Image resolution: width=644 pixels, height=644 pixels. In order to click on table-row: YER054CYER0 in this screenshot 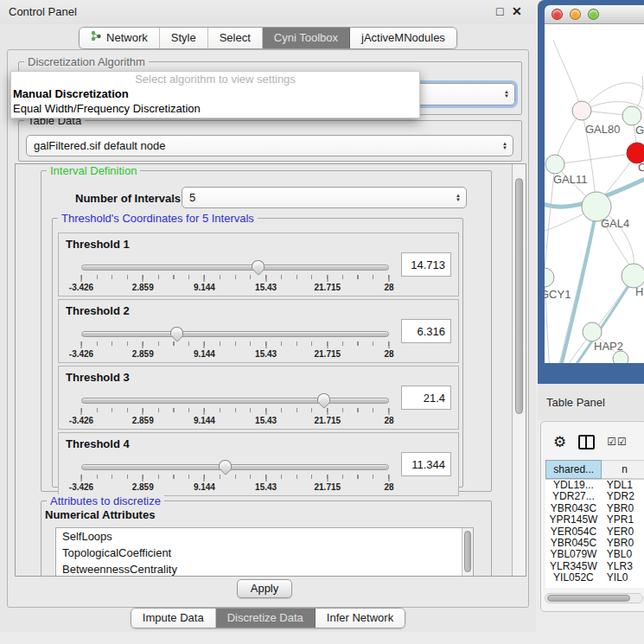, I will do `click(595, 532)`.